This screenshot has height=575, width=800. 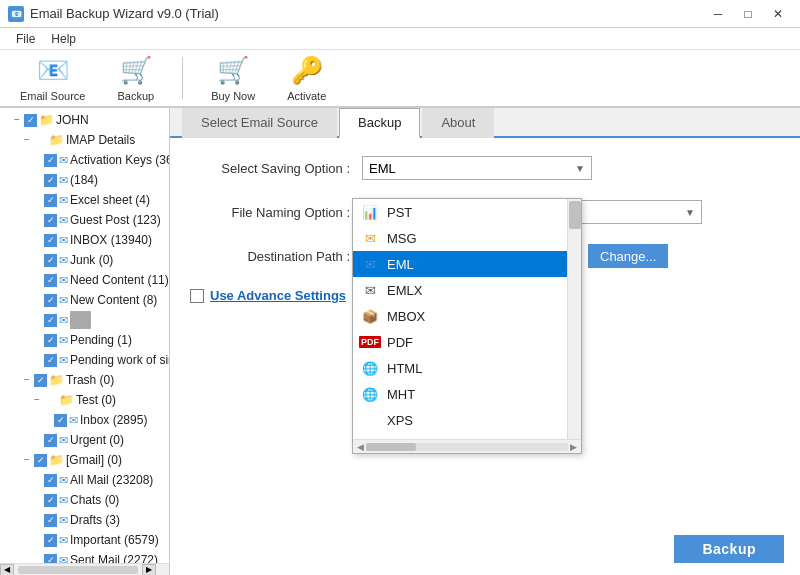 What do you see at coordinates (84, 480) in the screenshot?
I see `tree-item: ✓✉All Mail (23208)` at bounding box center [84, 480].